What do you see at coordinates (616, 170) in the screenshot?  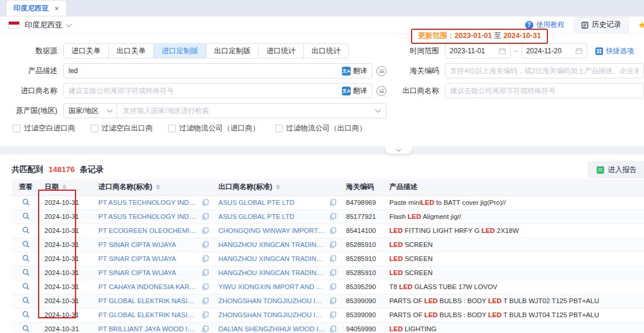 I see `enter-report-button: 进入报告` at bounding box center [616, 170].